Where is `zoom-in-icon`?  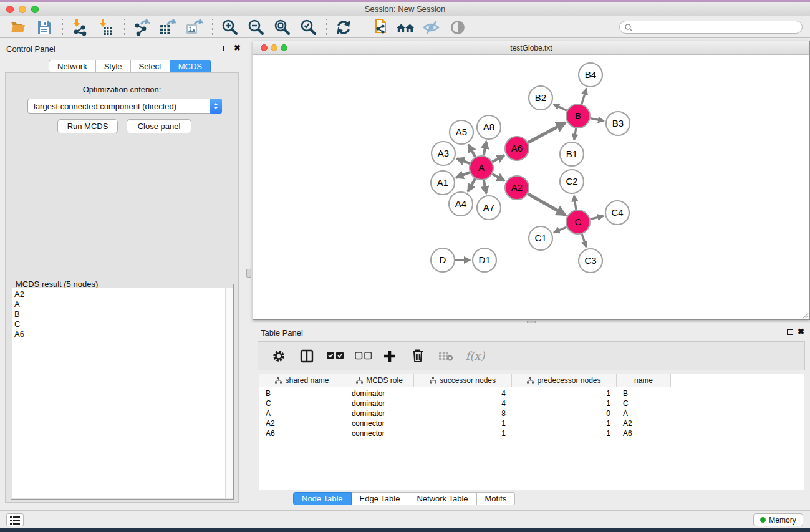 zoom-in-icon is located at coordinates (229, 27).